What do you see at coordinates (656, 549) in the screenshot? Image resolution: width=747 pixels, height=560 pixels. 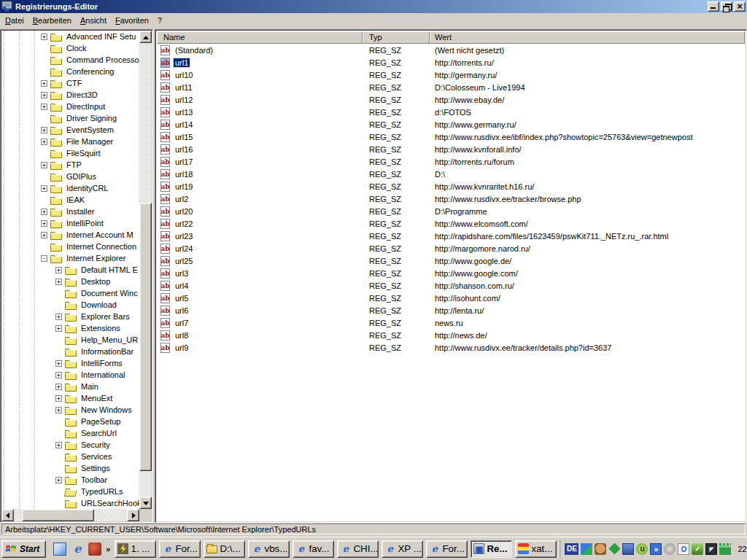 I see `network-activity-tray-icon` at bounding box center [656, 549].